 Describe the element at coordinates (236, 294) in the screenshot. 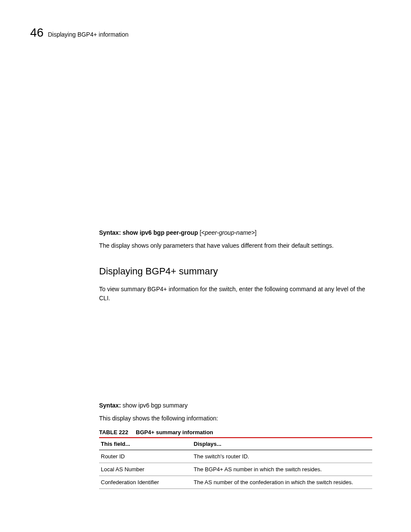

I see `section-intro: To view summary BGP4+ information for th…` at that location.